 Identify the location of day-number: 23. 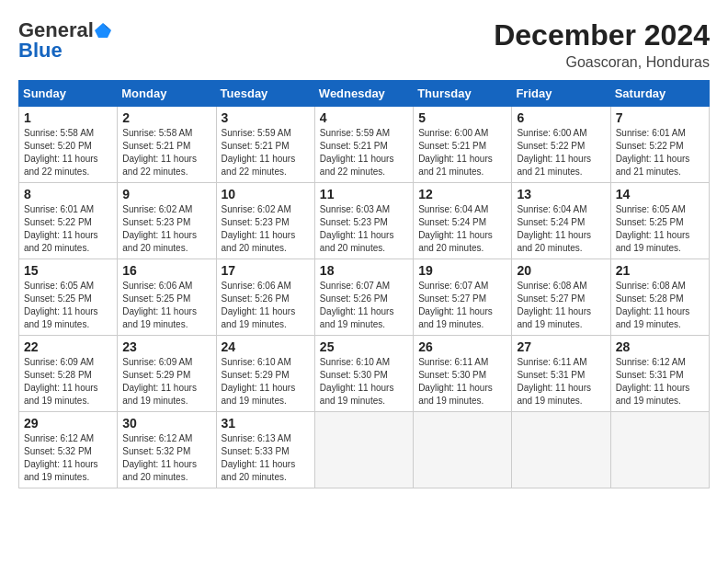
(166, 347).